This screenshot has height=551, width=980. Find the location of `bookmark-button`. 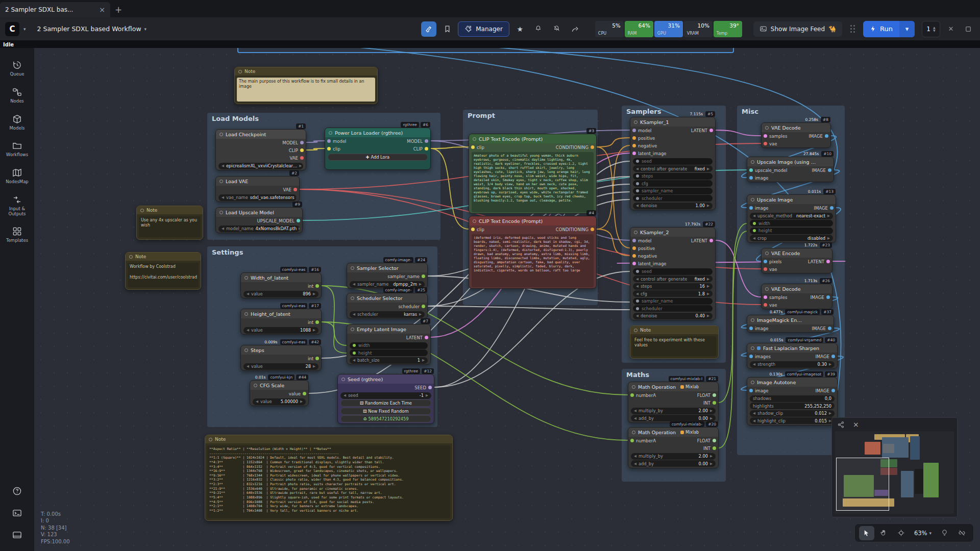

bookmark-button is located at coordinates (447, 29).